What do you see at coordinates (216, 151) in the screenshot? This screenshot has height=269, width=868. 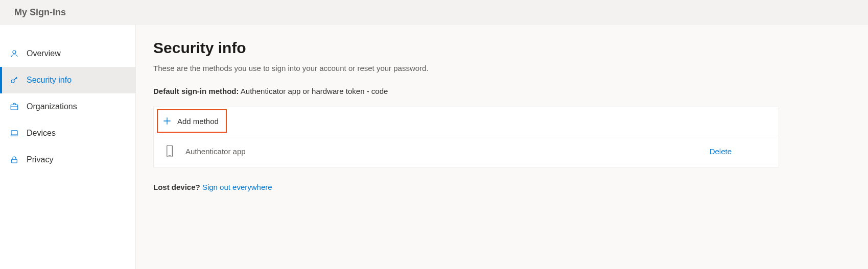 I see `method-label: Authenticator app` at bounding box center [216, 151].